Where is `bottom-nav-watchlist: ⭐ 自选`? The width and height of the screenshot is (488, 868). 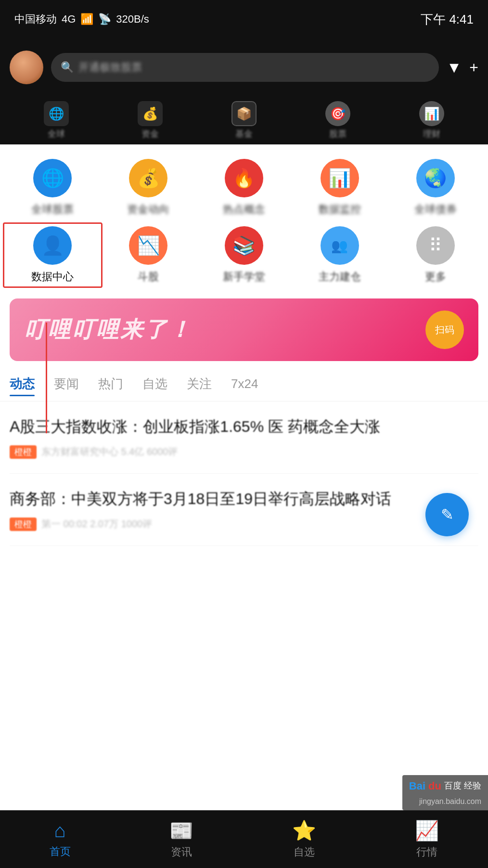 bottom-nav-watchlist: ⭐ 自选 is located at coordinates (304, 840).